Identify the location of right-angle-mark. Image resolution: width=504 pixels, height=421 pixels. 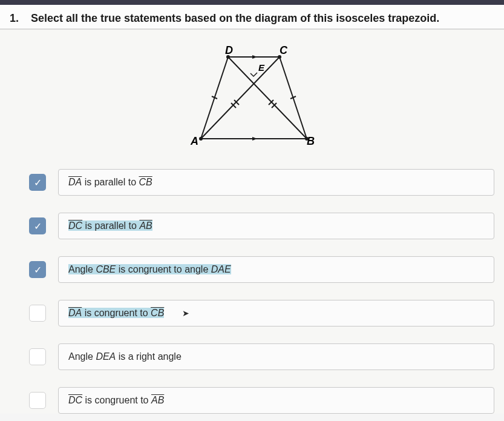
(254, 75).